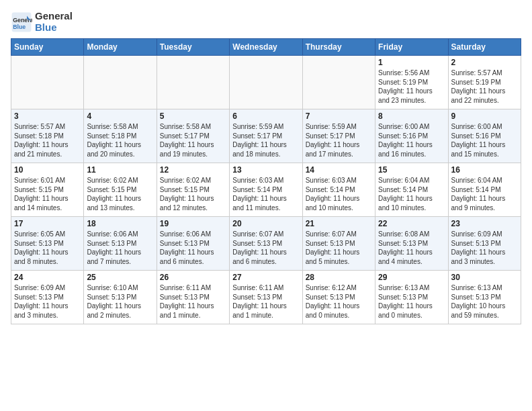 The width and height of the screenshot is (532, 411). I want to click on calendar-day-16: 16Sunrise: 6:04 AM Sunset: 5:14 PM Dayli…, so click(484, 190).